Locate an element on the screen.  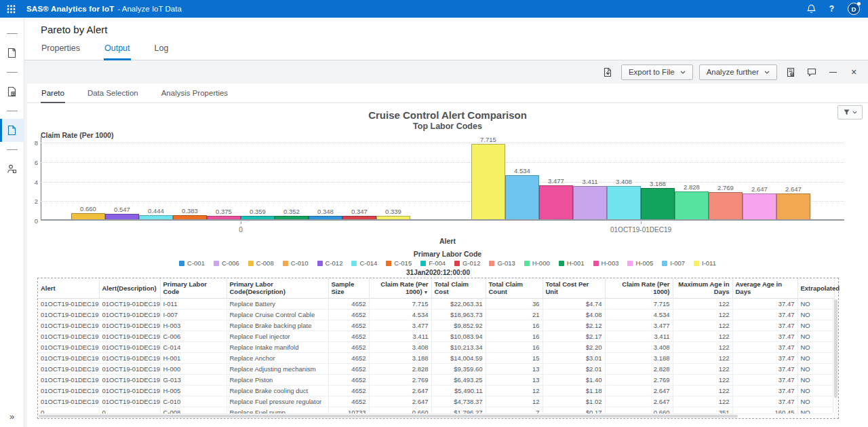
subtab-analysis-properties: Analysis Properties is located at coordinates (195, 94).